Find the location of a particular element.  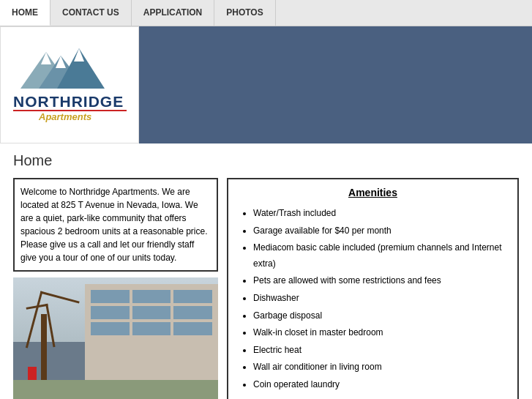

logo-svg: NORTHRIDGE Apartments is located at coordinates (70, 85).